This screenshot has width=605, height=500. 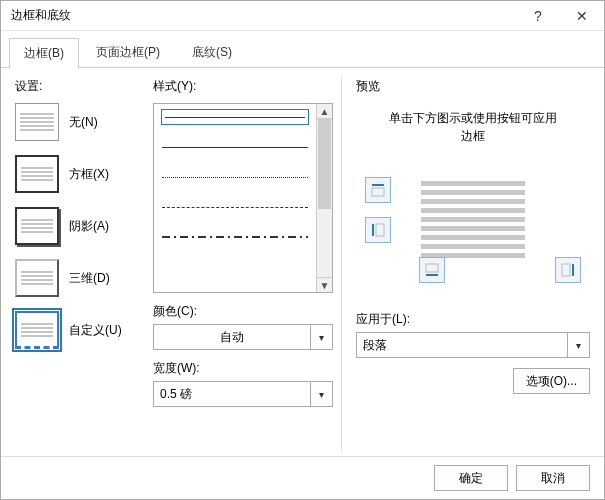 What do you see at coordinates (302, 16) in the screenshot?
I see `titlebar: 边框和底纹 ? ✕` at bounding box center [302, 16].